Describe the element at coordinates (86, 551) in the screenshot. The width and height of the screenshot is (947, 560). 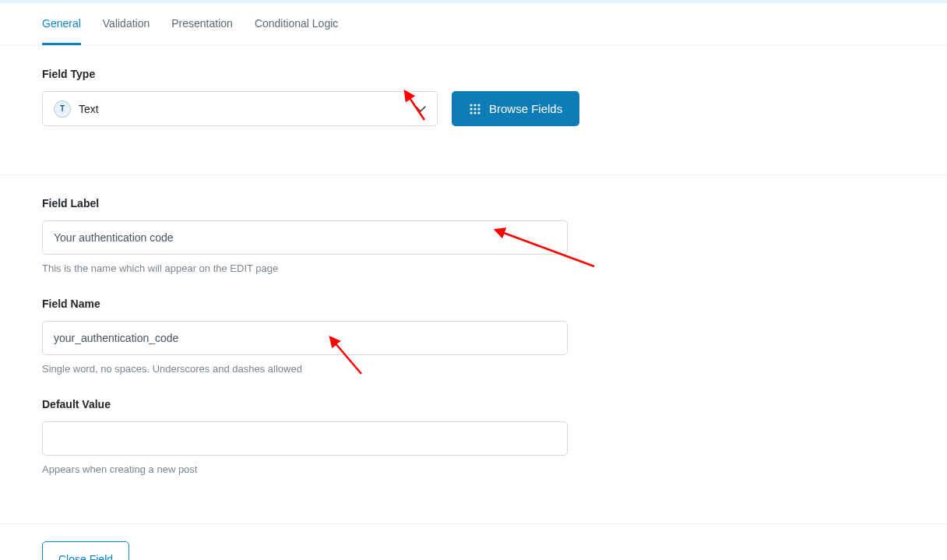
I see `close-field-button: Close Field` at that location.